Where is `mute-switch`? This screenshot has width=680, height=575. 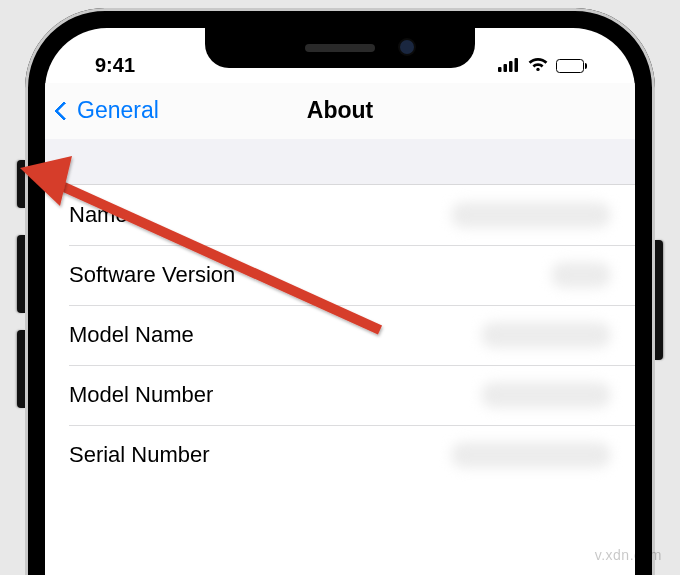 mute-switch is located at coordinates (21, 184).